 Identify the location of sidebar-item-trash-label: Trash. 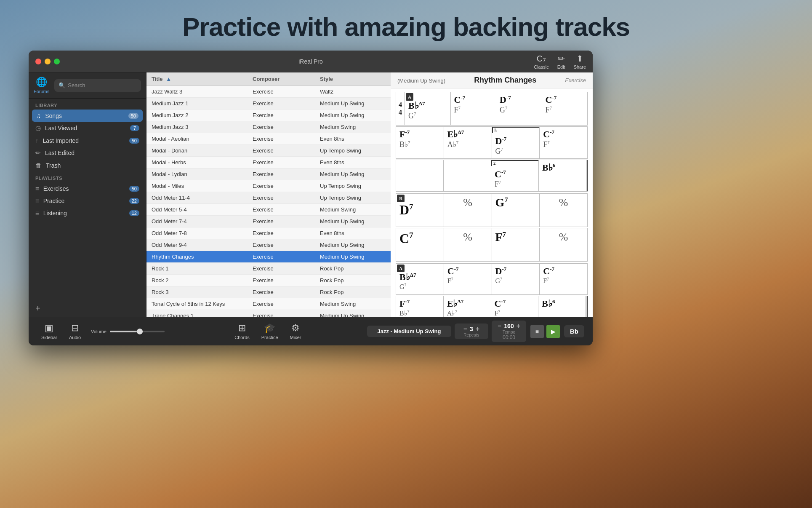
(53, 166).